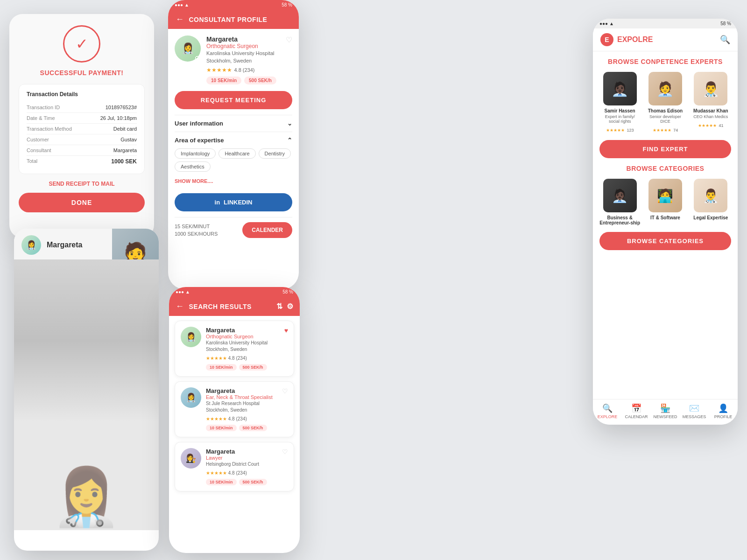 This screenshot has width=747, height=560. What do you see at coordinates (125, 150) in the screenshot?
I see `consultant-value: Margareta` at bounding box center [125, 150].